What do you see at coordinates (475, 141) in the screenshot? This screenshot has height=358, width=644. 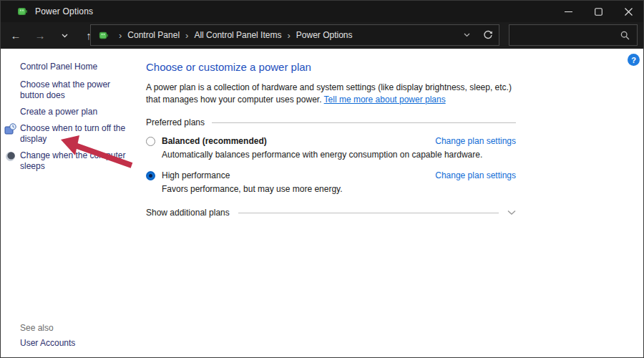 I see `balanced-change-settings-link: Change plan settings` at bounding box center [475, 141].